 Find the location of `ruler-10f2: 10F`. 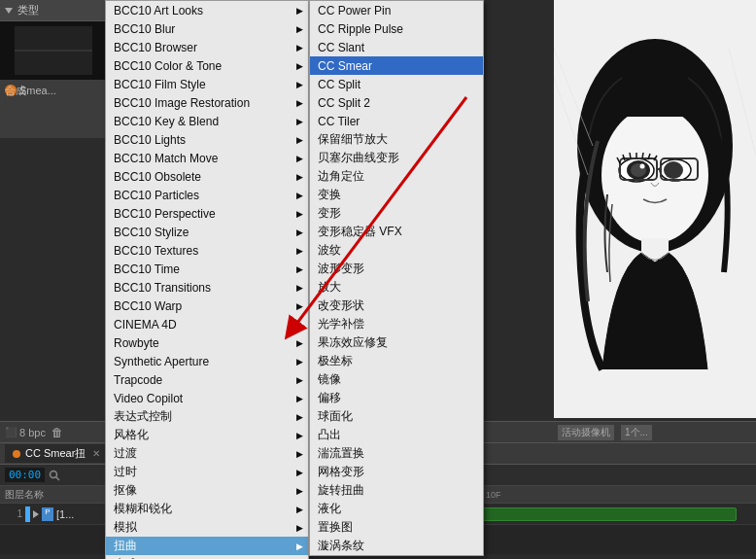

ruler-10f2: 10F is located at coordinates (494, 495).